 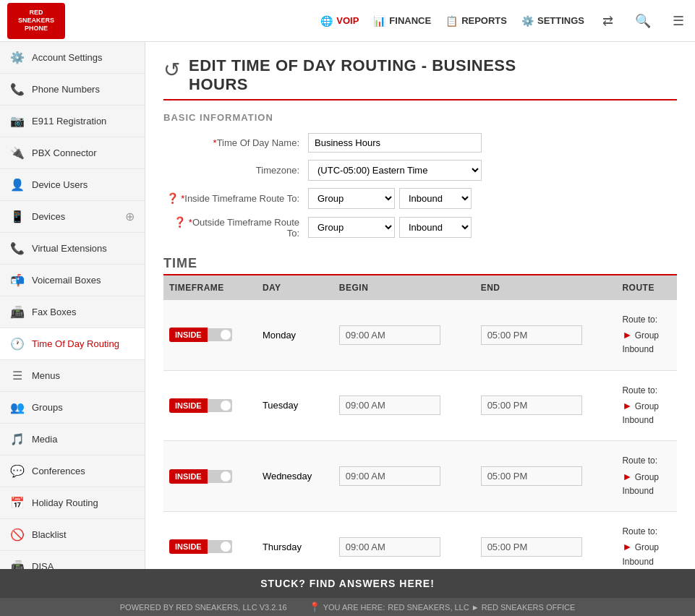 What do you see at coordinates (17, 217) in the screenshot?
I see `devices-icon: 📱` at bounding box center [17, 217].